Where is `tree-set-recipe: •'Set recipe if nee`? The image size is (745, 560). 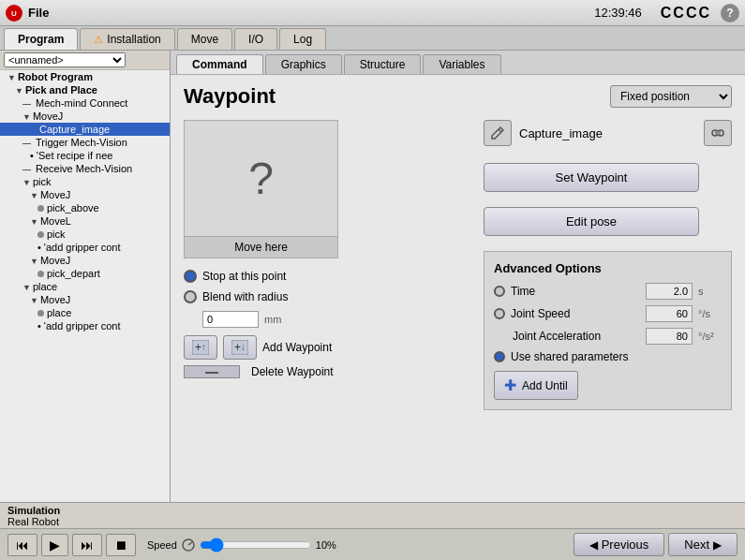 tree-set-recipe: •'Set recipe if nee is located at coordinates (84, 155).